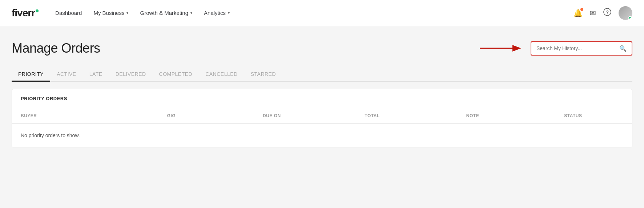 The image size is (644, 208). What do you see at coordinates (263, 75) in the screenshot?
I see `tab-starred: STARRED` at bounding box center [263, 75].